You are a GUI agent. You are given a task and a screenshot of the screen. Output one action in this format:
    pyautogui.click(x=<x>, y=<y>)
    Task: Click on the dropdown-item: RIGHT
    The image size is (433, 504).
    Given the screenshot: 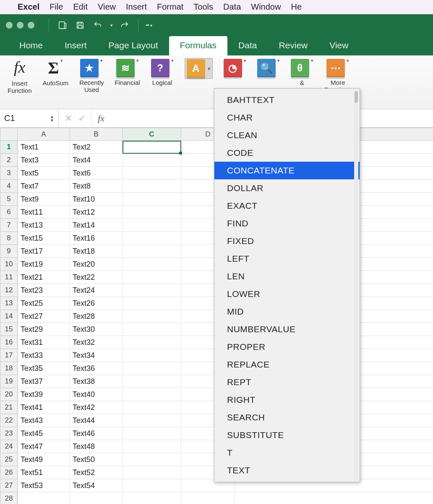 What is the action you would take?
    pyautogui.click(x=287, y=400)
    